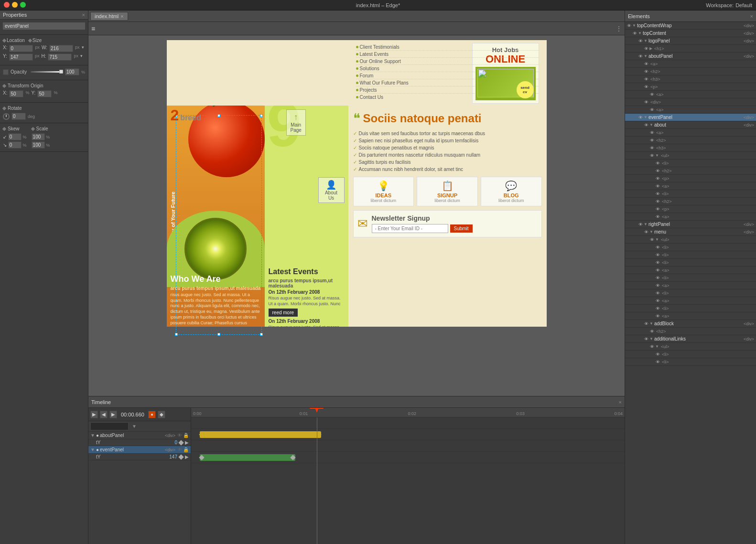  Describe the element at coordinates (691, 324) in the screenshot. I see `tree-addBlock: 👁 ▼ addBlock <div>` at that location.